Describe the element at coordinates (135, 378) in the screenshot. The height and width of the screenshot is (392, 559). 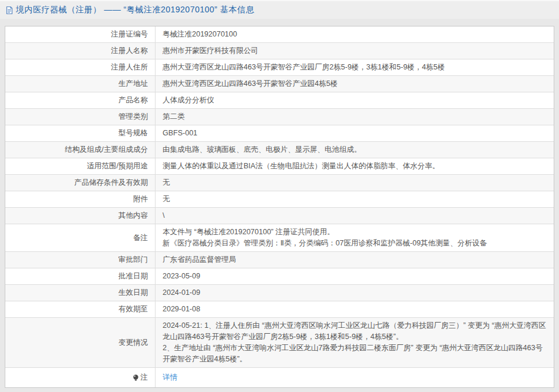
I see `bulb-icon` at that location.